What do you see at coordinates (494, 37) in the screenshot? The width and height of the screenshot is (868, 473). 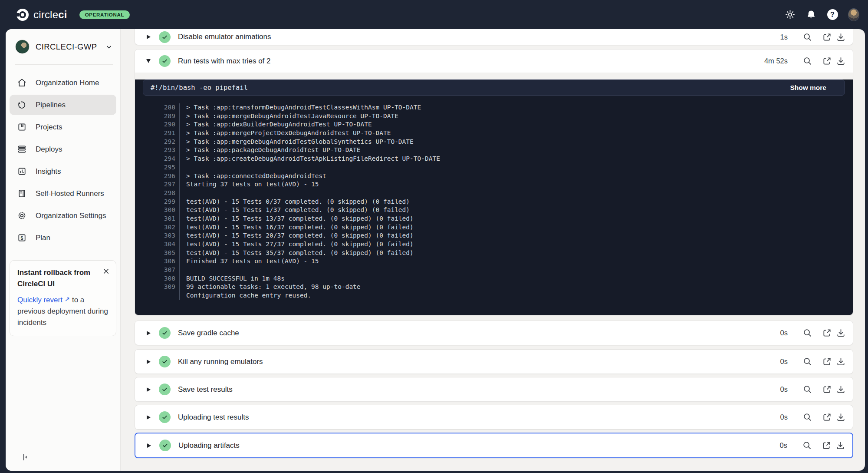 I see `step-row-disable-emulator-animations: Disable emulator animations 1s` at bounding box center [494, 37].